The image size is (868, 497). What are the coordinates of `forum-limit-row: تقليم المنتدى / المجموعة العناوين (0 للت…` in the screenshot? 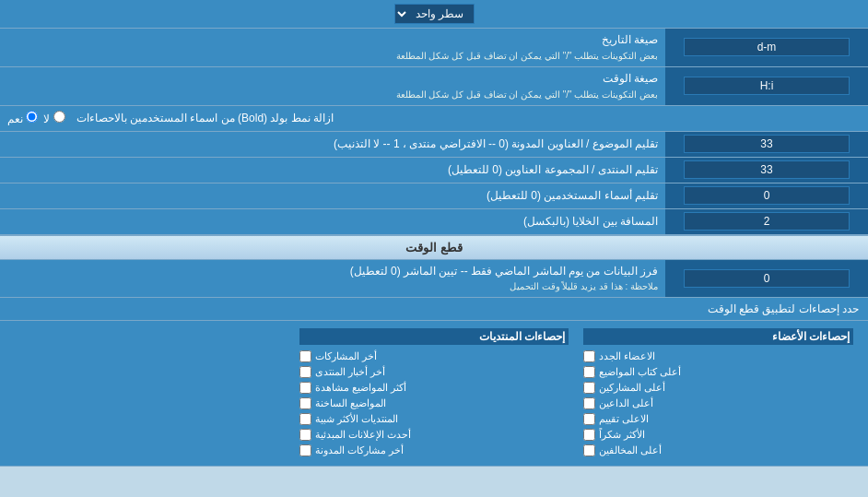 It's located at (434, 171).